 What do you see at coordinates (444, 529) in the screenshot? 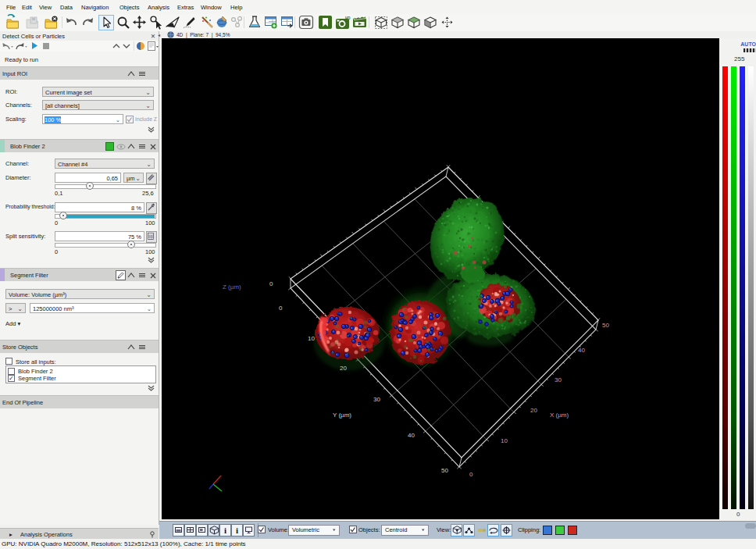
I see `svg-text: View:` at bounding box center [444, 529].